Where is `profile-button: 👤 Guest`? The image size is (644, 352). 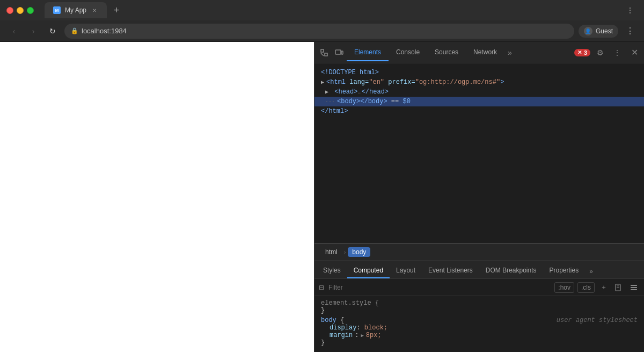
profile-button: 👤 Guest is located at coordinates (598, 31).